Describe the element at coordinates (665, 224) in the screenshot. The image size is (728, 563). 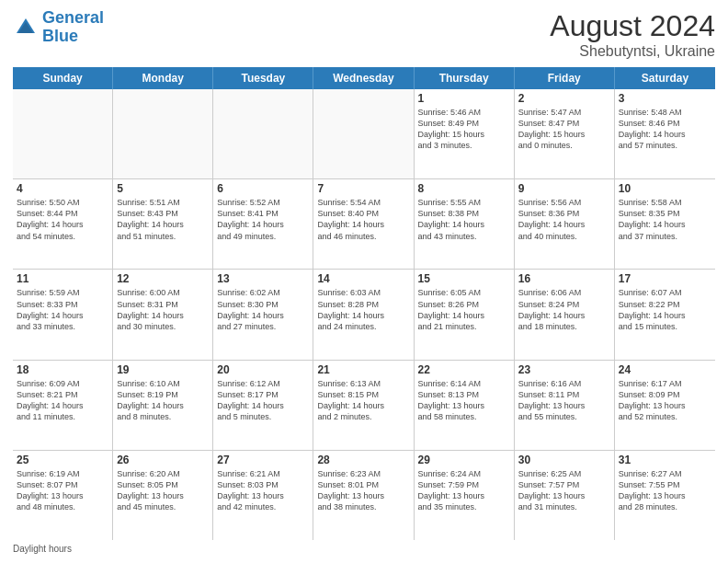
I see `cal-day-10: 10Sunrise: 5:58 AM Sunset: 8:35 PM Dayli…` at that location.